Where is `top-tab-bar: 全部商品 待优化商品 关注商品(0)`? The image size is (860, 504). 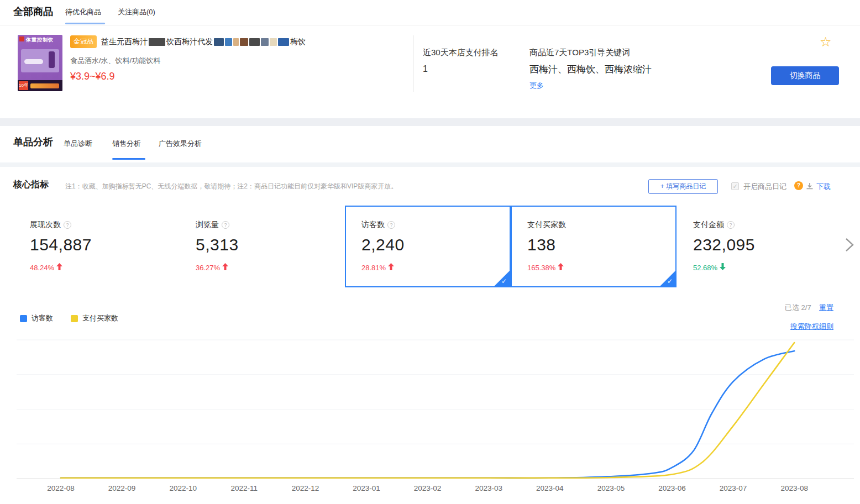 top-tab-bar: 全部商品 待优化商品 关注商品(0) is located at coordinates (430, 13).